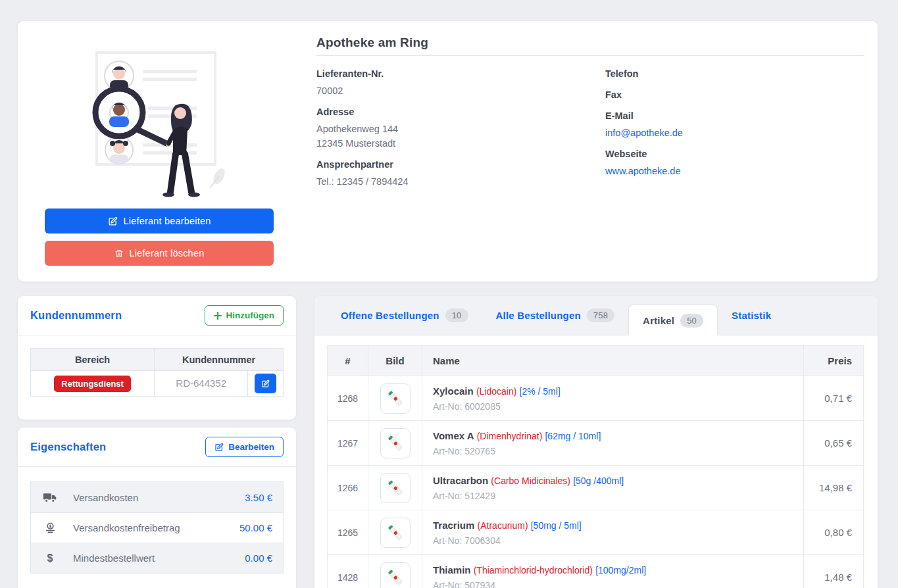  I want to click on article-name: Thiamin, so click(452, 570).